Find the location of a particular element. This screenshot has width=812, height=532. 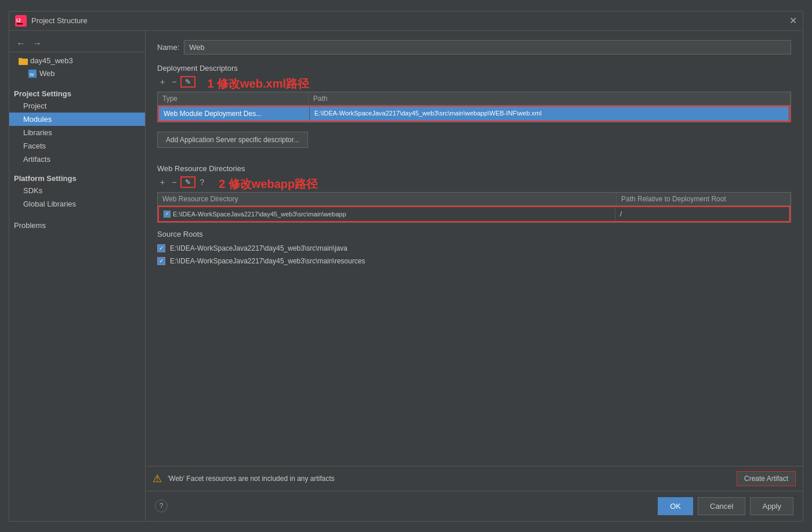

warning-icon: ⚠ is located at coordinates (157, 479).